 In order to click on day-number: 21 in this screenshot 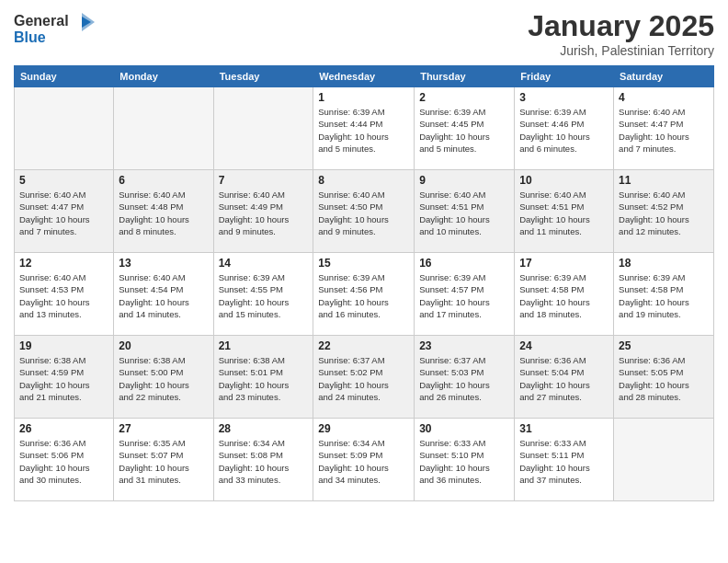, I will do `click(264, 346)`.